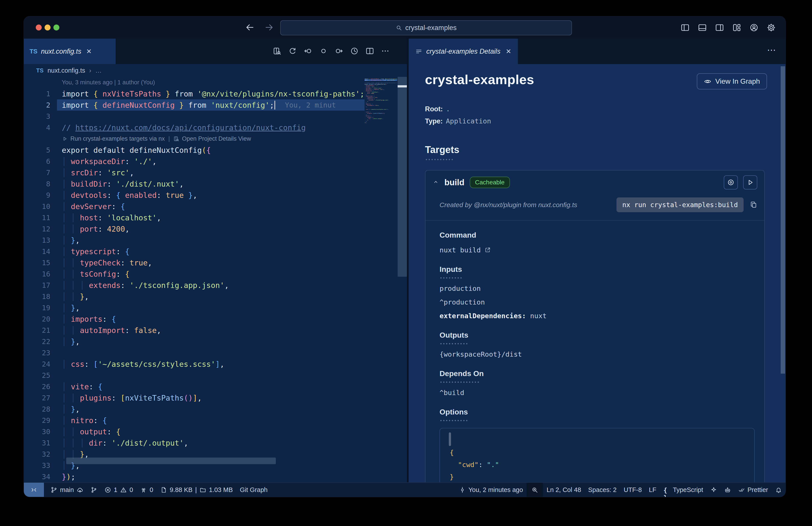 The image size is (812, 526). I want to click on remote-indicator, so click(34, 490).